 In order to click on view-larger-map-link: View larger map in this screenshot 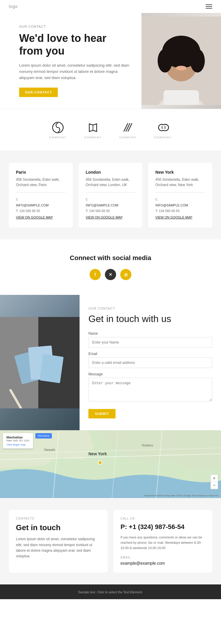, I will do `click(18, 445)`.